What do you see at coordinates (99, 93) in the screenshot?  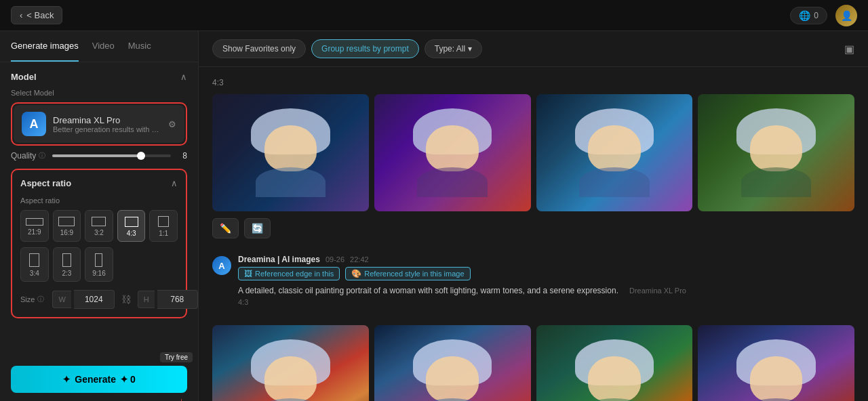 I see `select-model-label: Select Model` at bounding box center [99, 93].